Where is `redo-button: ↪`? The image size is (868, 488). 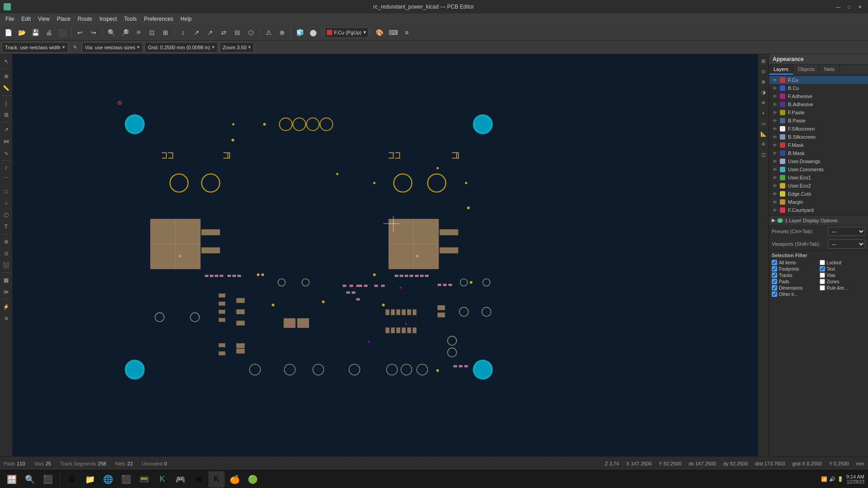
redo-button: ↪ is located at coordinates (94, 33).